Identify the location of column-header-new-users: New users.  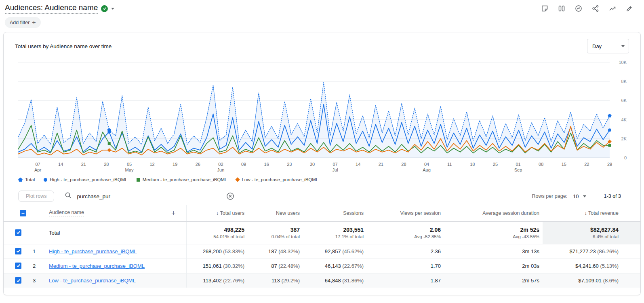
(276, 213).